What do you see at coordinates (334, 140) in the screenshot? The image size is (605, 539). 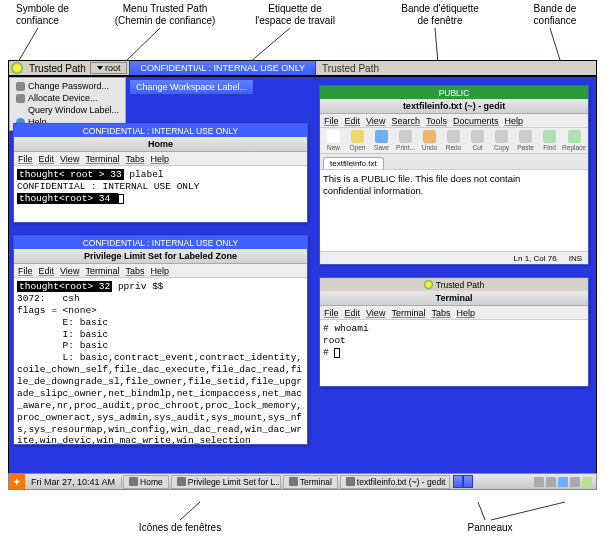 I see `toolbar-new: New` at bounding box center [334, 140].